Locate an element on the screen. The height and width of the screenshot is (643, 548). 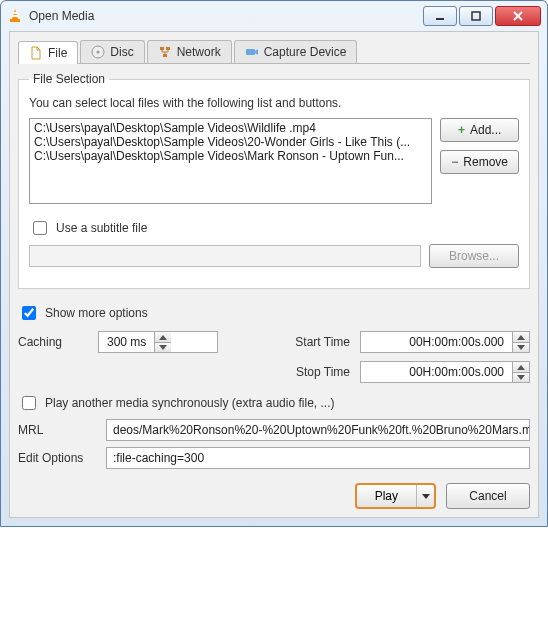
file-selection-legend: File Selection is located at coordinates (69, 79).